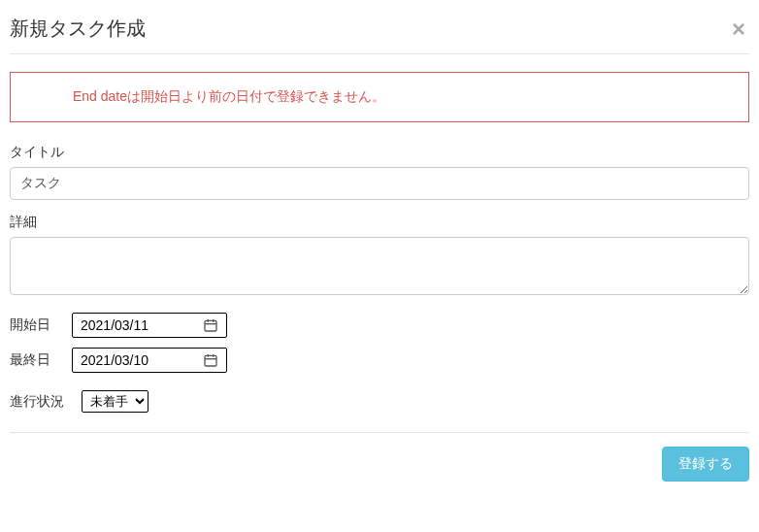 The image size is (759, 532). What do you see at coordinates (380, 402) in the screenshot?
I see `status-row: 進行状況 未着手` at bounding box center [380, 402].